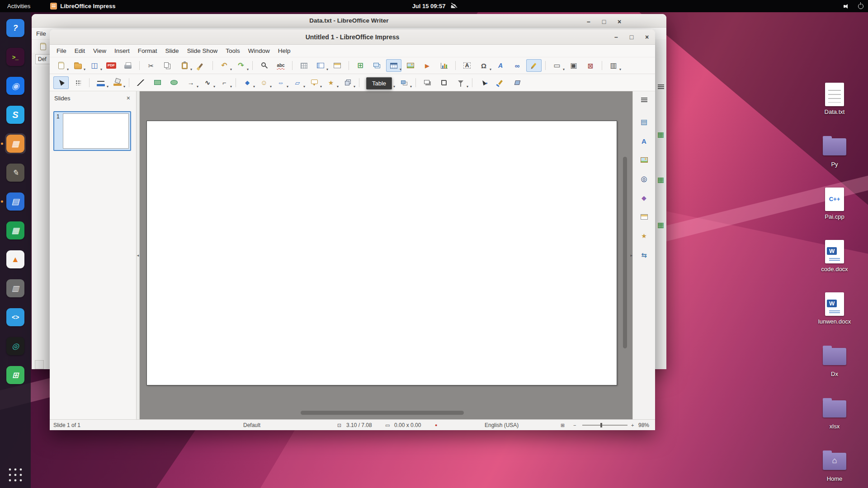 Image resolution: width=868 pixels, height=488 pixels. I want to click on menubar-item: Tools, so click(233, 51).